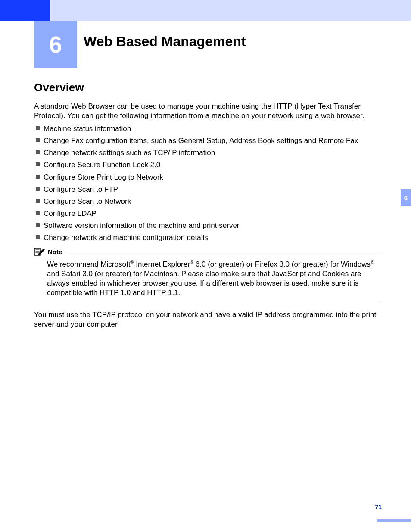  I want to click on note-pencil-icon, so click(40, 252).